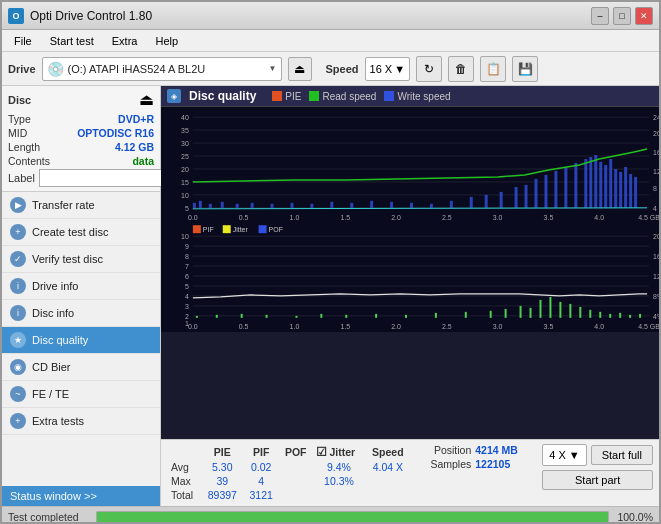 This screenshot has width=661, height=524. I want to click on disc-info-icon: i, so click(18, 313).